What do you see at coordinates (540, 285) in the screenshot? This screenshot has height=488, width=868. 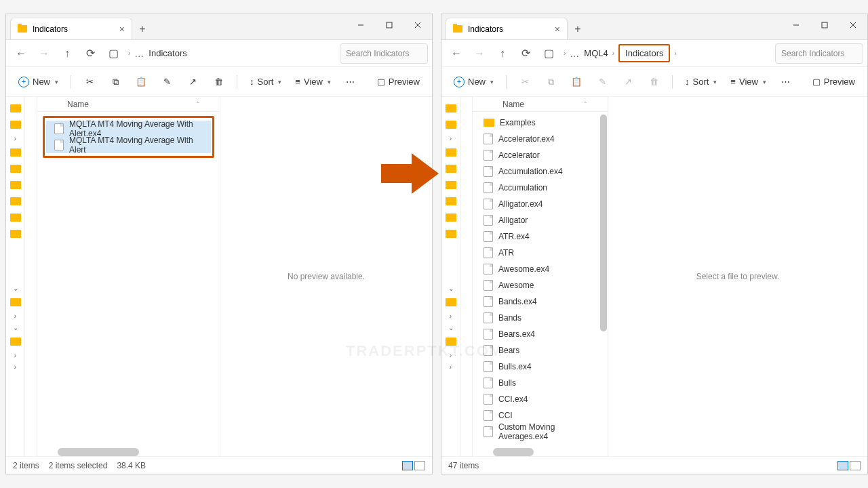 I see `file-row: Awesome` at bounding box center [540, 285].